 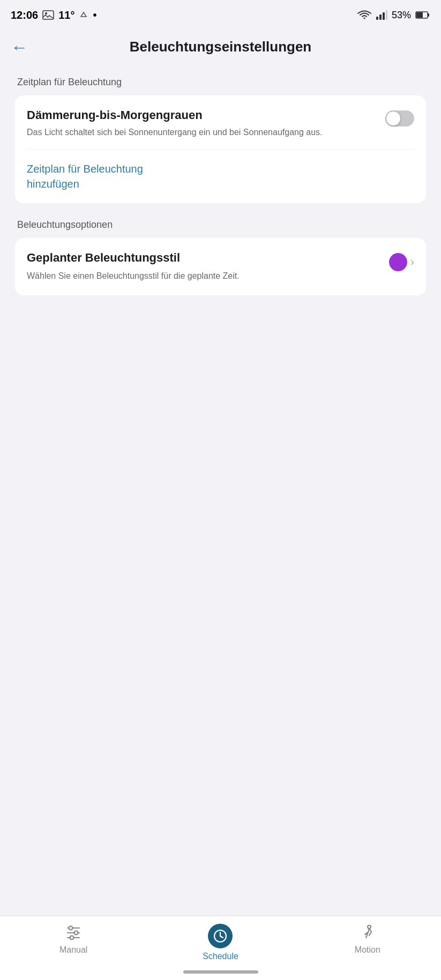 I want to click on status-temp: 11°, so click(x=66, y=15).